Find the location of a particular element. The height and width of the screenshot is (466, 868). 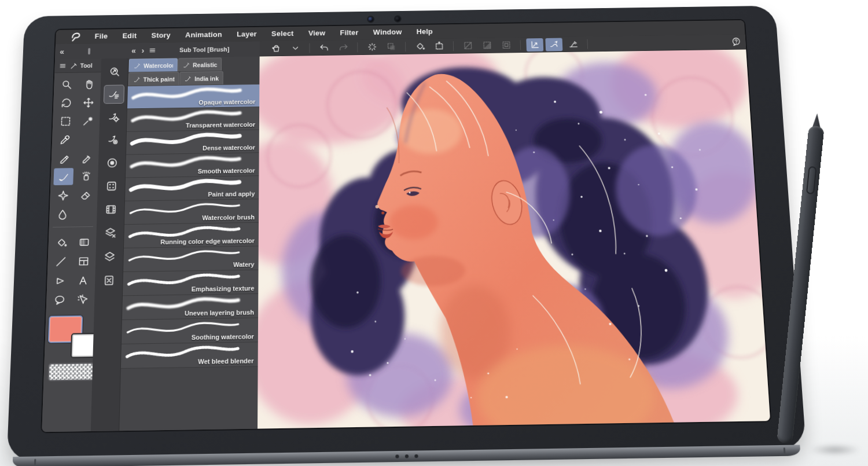

record-button is located at coordinates (112, 163).